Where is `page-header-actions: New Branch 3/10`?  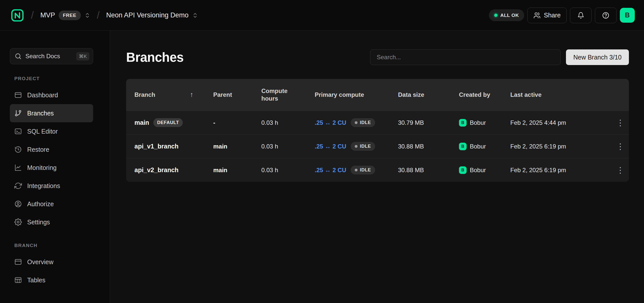 page-header-actions: New Branch 3/10 is located at coordinates (499, 57).